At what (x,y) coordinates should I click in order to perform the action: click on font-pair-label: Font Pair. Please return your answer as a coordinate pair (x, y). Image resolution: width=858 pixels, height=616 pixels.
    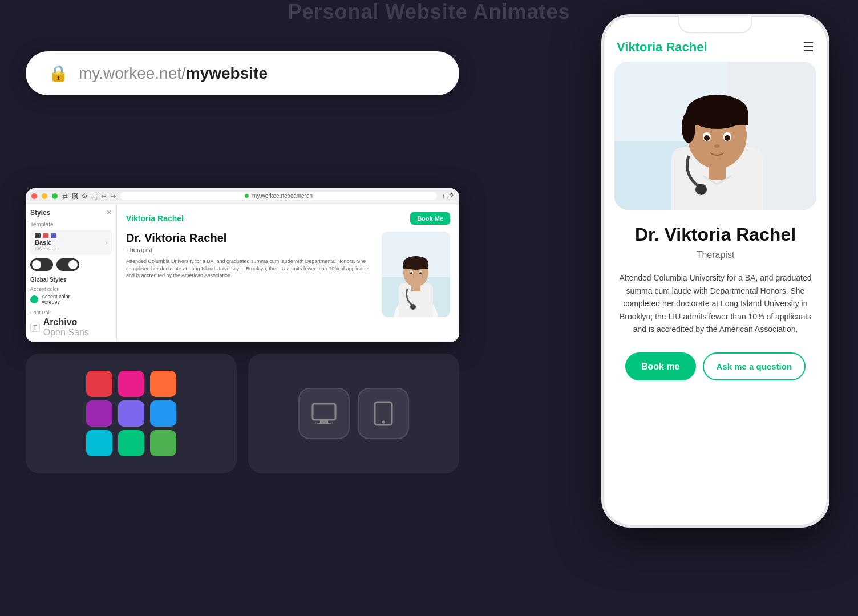
    Looking at the image, I should click on (71, 313).